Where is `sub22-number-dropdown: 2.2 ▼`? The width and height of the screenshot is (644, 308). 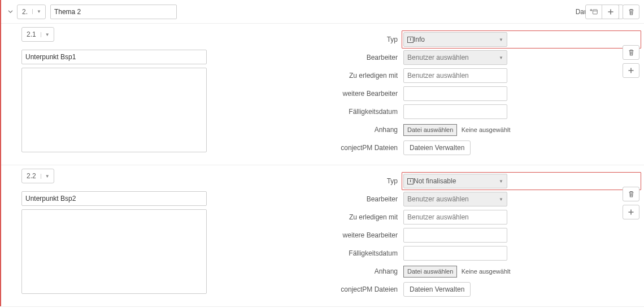
sub22-number-dropdown: 2.2 ▼ is located at coordinates (38, 176).